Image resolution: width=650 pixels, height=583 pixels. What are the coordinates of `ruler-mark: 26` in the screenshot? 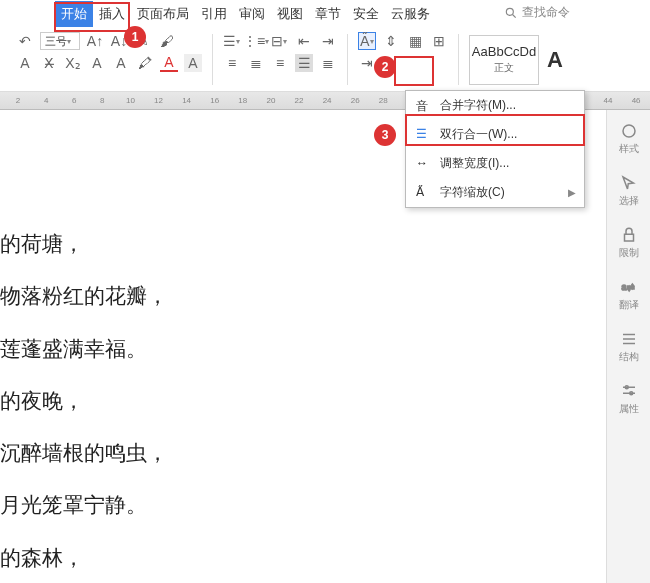 It's located at (355, 100).